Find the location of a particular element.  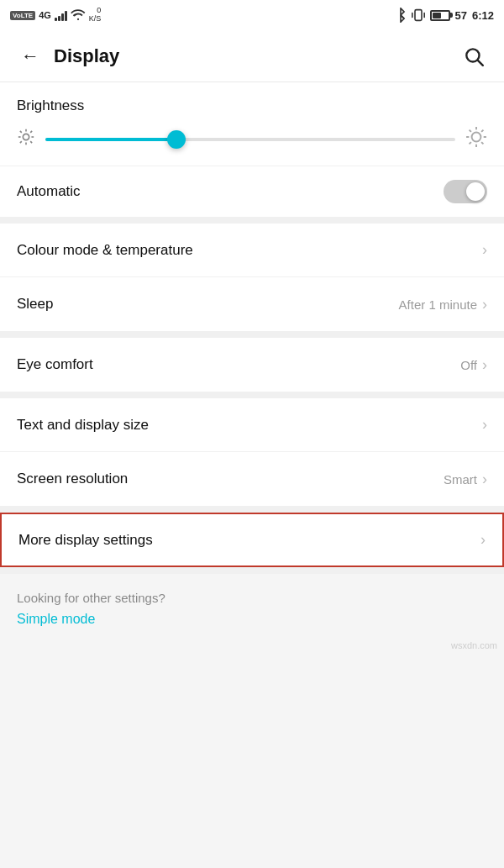

volte-badge: VoLTE is located at coordinates (23, 15).